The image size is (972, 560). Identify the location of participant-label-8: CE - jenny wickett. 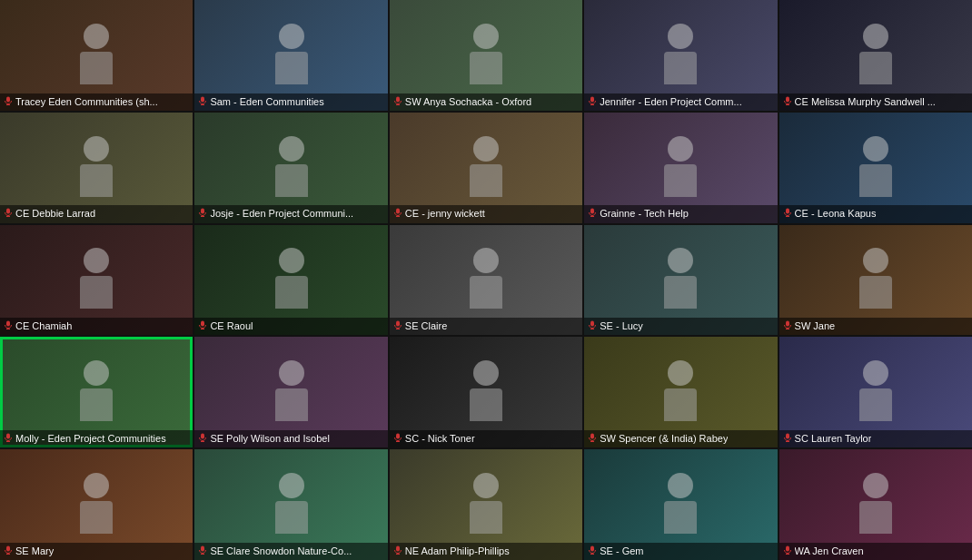
(486, 214).